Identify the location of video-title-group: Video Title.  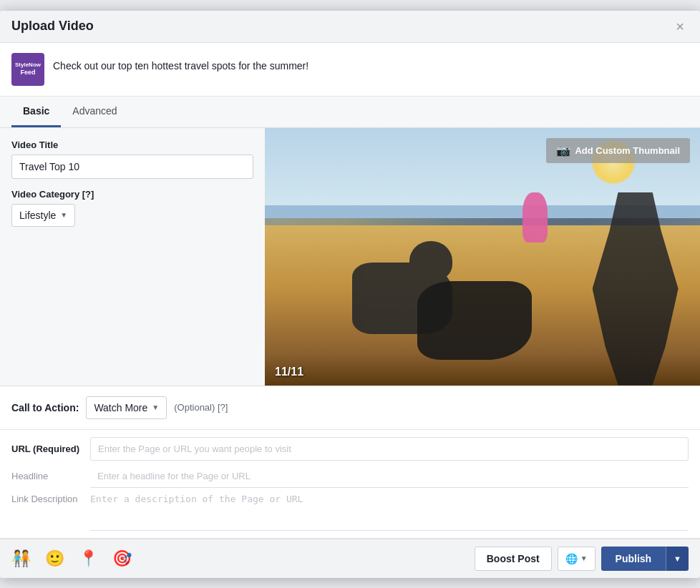
(132, 159).